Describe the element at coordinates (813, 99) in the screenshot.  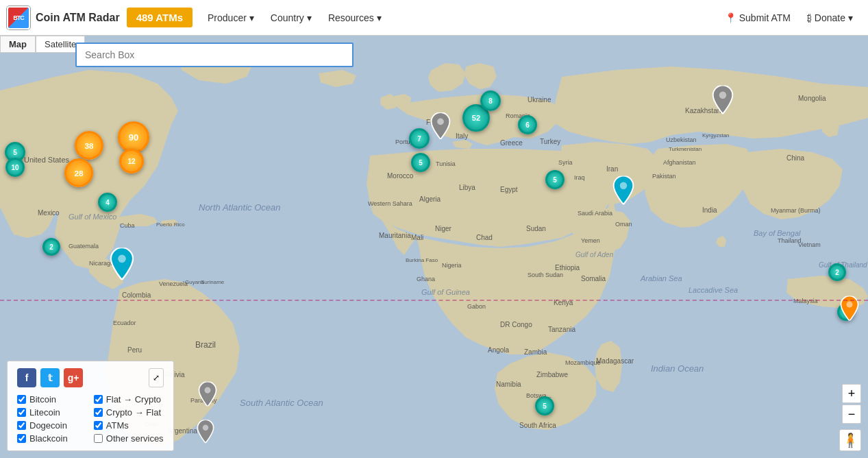
I see `svg-text: Mongolia` at that location.